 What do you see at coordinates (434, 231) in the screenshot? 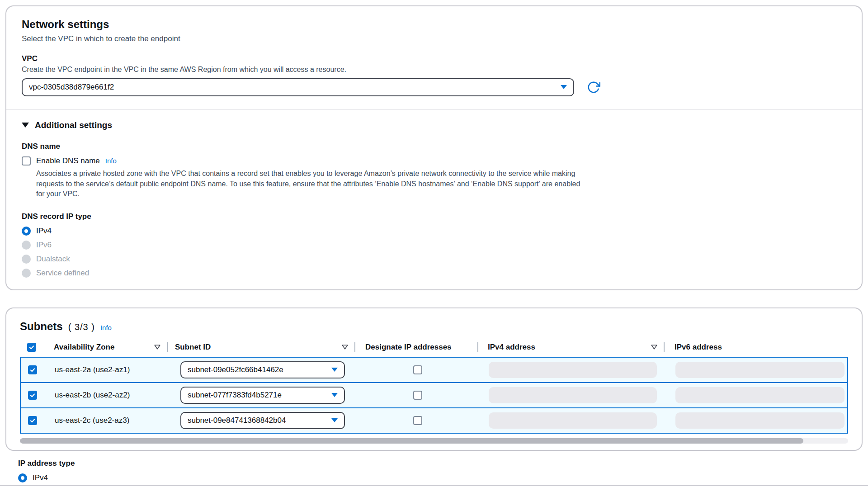
I see `radio-ipv4: IPv4` at bounding box center [434, 231].